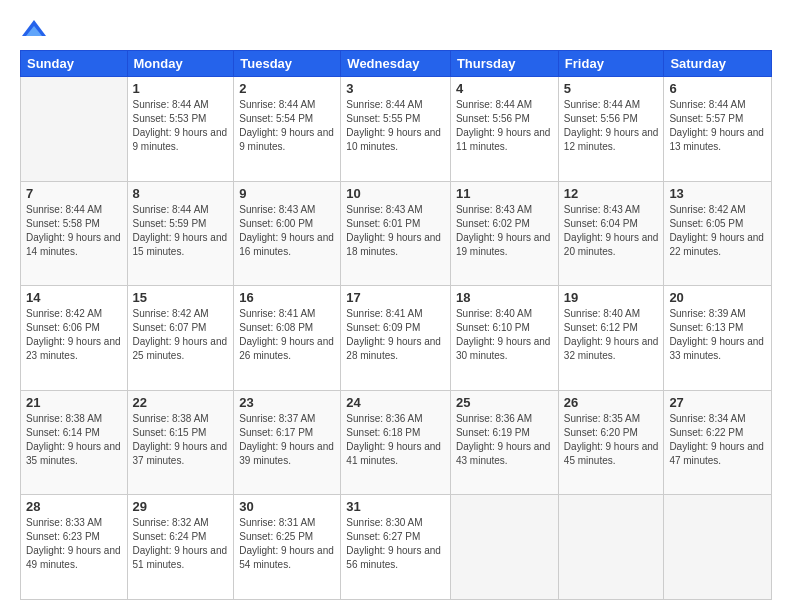 The height and width of the screenshot is (612, 792). Describe the element at coordinates (286, 230) in the screenshot. I see `day-info: Sunrise: 8:43 AMSunset: 6:00 PMDaylight:…` at that location.